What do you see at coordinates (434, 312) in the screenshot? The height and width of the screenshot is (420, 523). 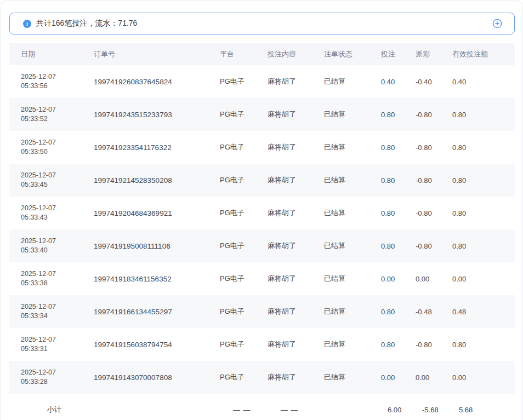 I see `payout-cell: -0.48` at bounding box center [434, 312].